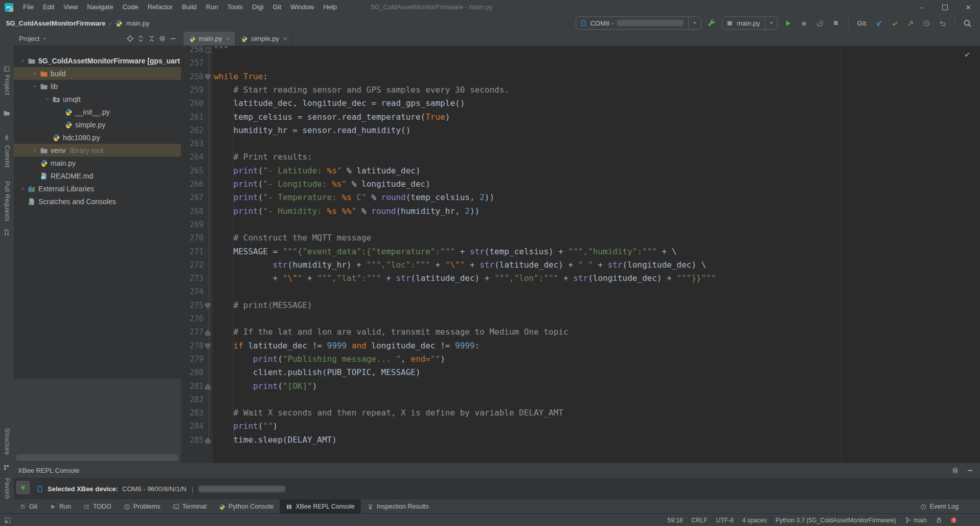  I want to click on tree-item: External Libraries, so click(97, 188).